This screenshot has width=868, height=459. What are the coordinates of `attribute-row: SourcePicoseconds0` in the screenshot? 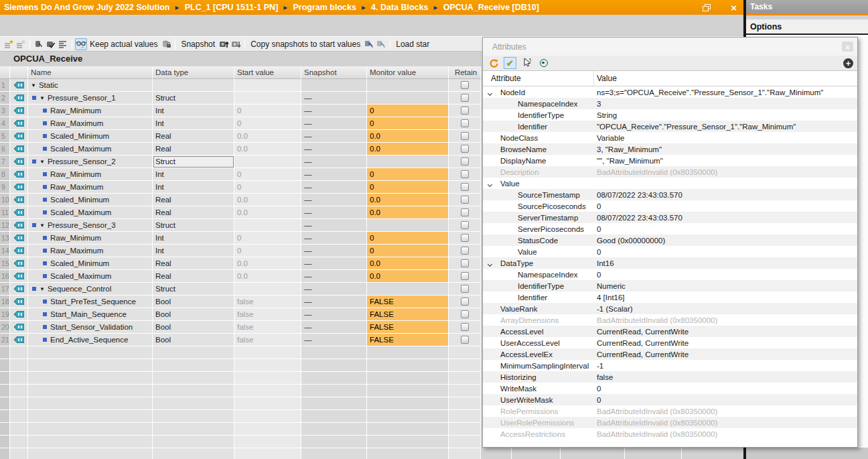 It's located at (670, 206).